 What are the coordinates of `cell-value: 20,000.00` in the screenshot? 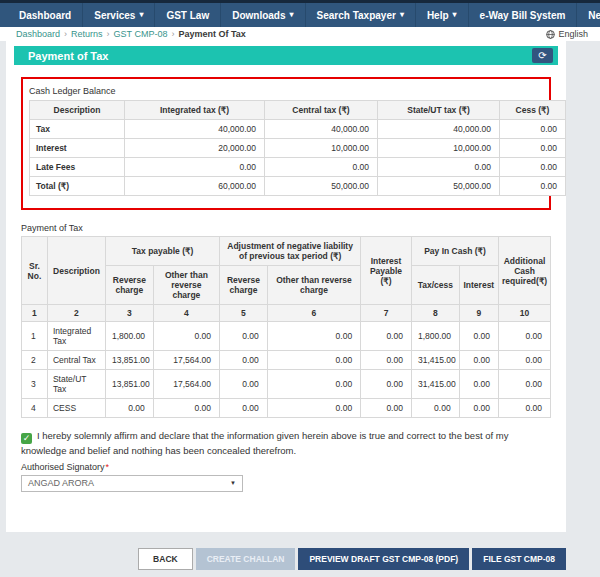 It's located at (195, 148).